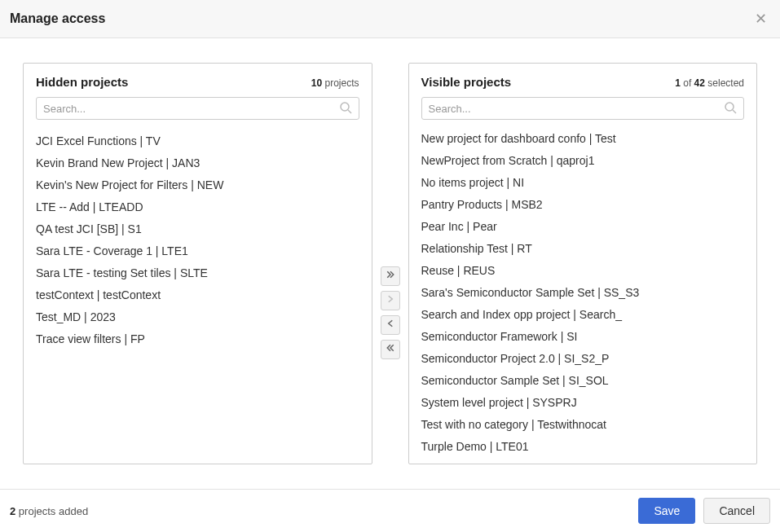 The width and height of the screenshot is (780, 532). I want to click on list-item: System level project | SYSPRJ, so click(584, 402).